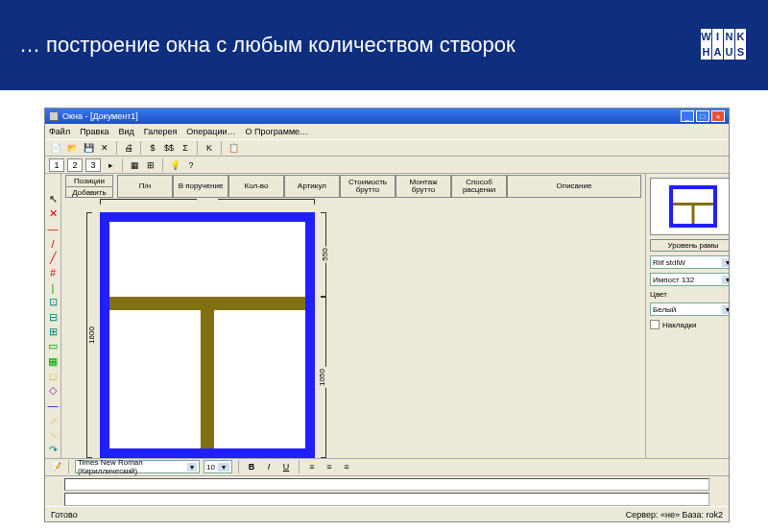 The image size is (768, 532). Describe the element at coordinates (574, 186) in the screenshot. I see `col-desc: Описание` at that location.